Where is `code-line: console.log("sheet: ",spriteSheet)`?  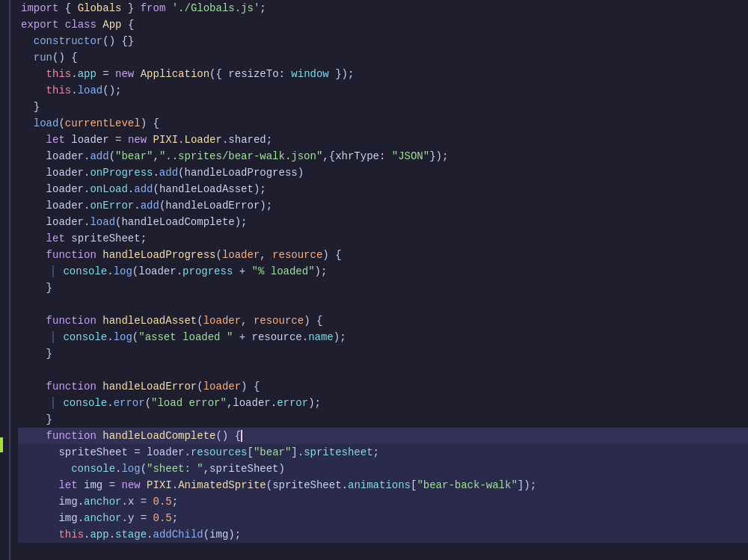
code-line: console.log("sheet: ",spriteSheet) is located at coordinates (383, 469).